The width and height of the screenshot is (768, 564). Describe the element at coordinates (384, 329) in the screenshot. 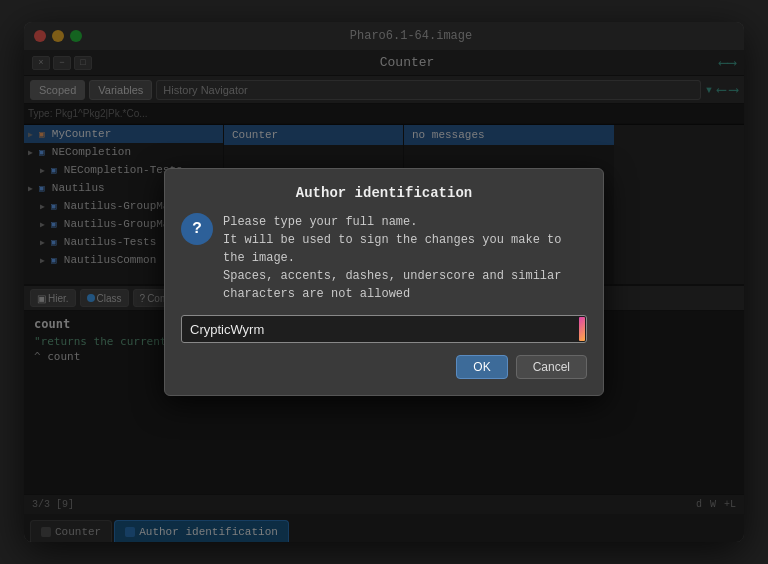

I see `modal-input-row` at that location.